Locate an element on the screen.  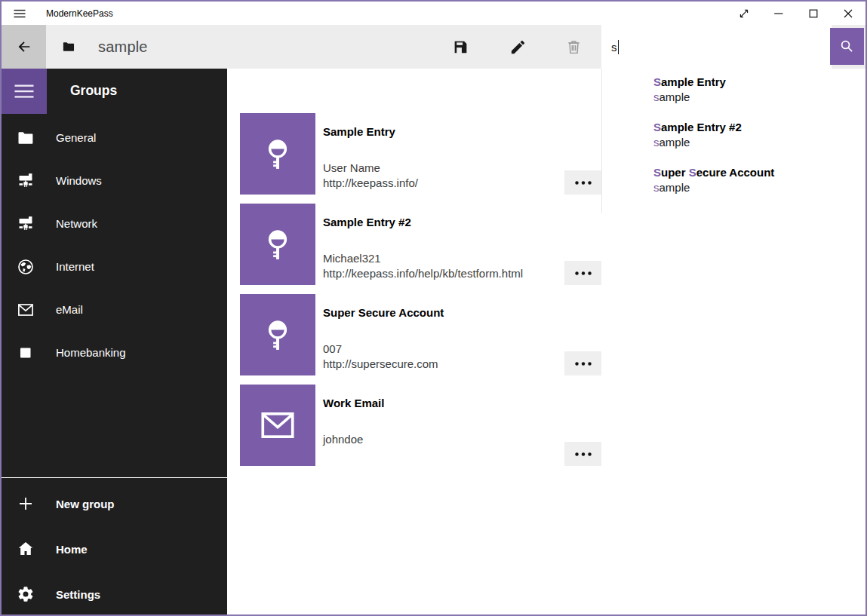
search-button is located at coordinates (847, 47).